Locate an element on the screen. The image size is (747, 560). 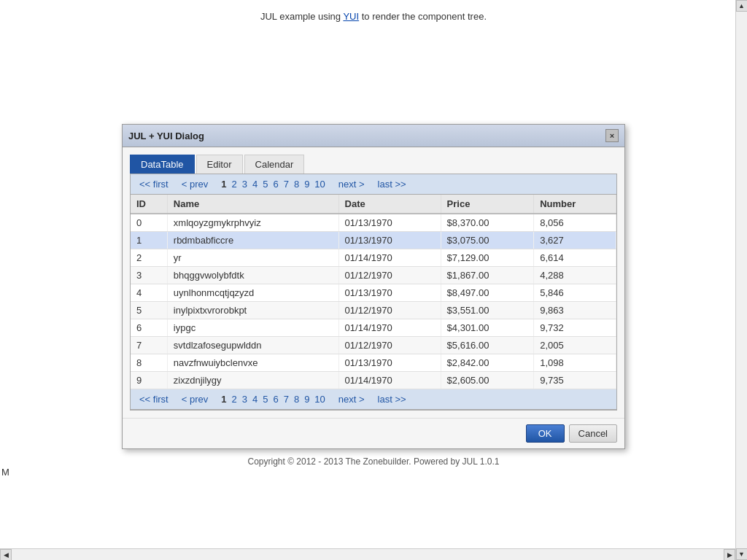
cell-name: bhqggvwolybfdtk is located at coordinates (252, 276).